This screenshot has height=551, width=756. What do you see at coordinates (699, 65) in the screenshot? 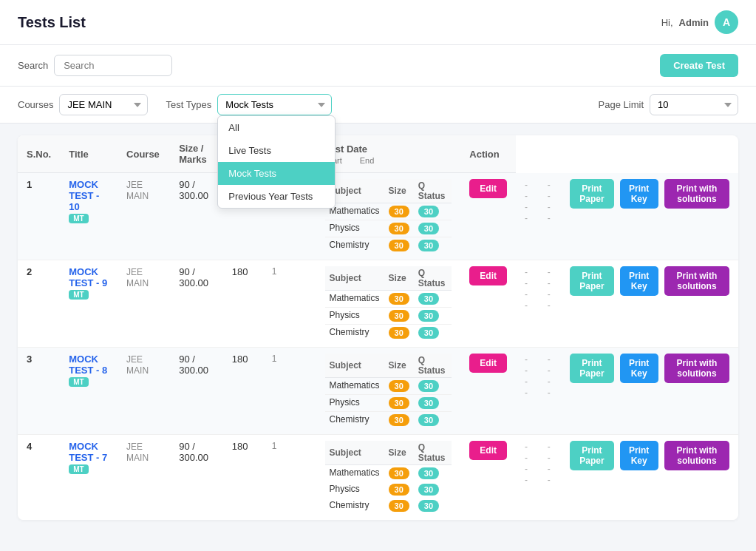
I see `create-test-button: Create Test` at bounding box center [699, 65].